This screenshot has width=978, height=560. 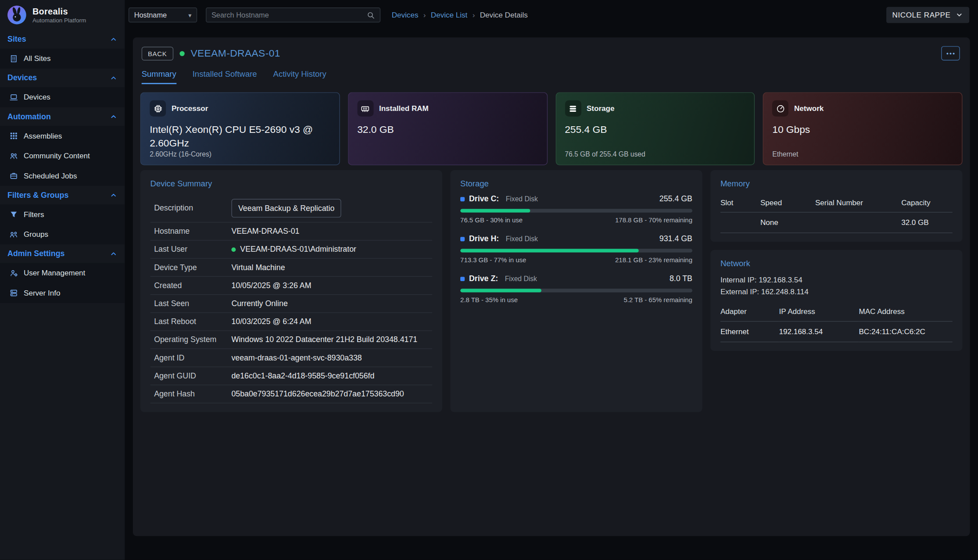 What do you see at coordinates (573, 109) in the screenshot?
I see `storage-icon` at bounding box center [573, 109].